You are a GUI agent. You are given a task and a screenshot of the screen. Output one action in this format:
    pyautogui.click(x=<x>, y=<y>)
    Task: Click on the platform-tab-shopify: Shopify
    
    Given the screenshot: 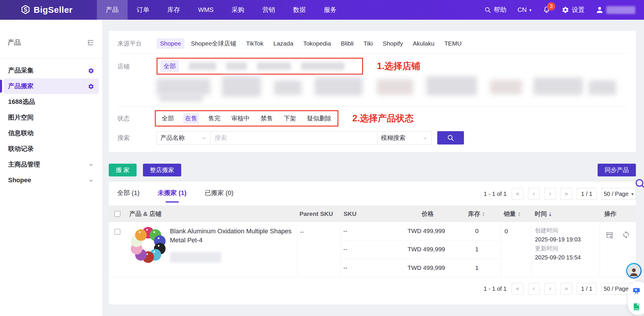 What is the action you would take?
    pyautogui.click(x=393, y=44)
    